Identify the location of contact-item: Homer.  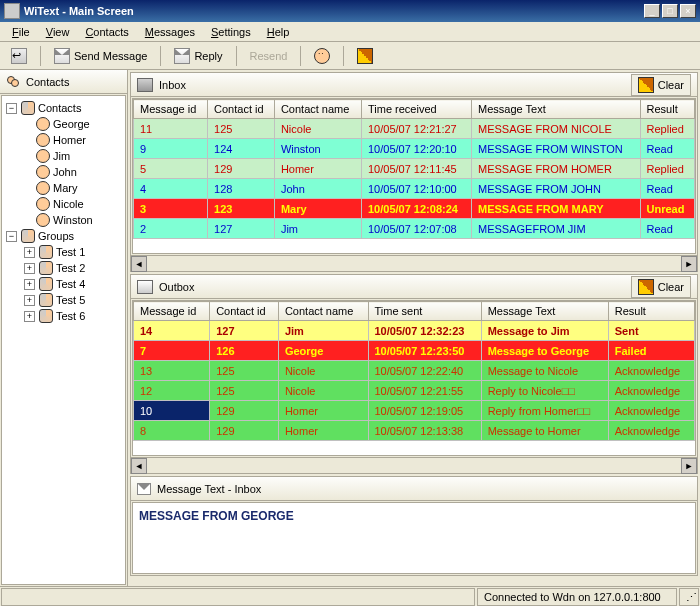
(64, 140).